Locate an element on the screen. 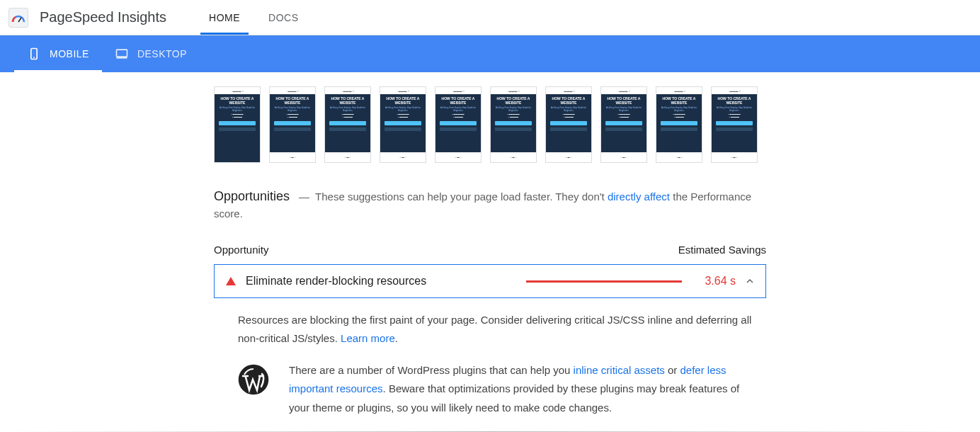  device-tab-desktop: DESKTOP is located at coordinates (151, 54).